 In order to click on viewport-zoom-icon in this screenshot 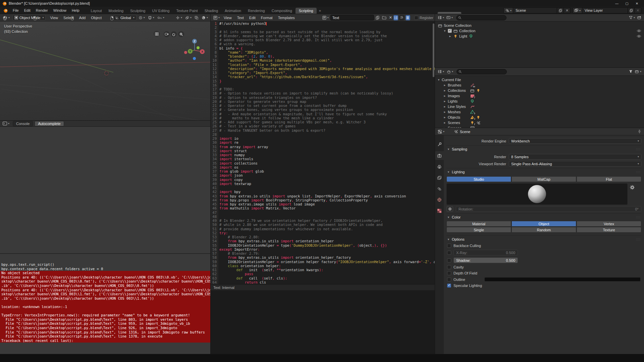, I will do `click(181, 34)`.